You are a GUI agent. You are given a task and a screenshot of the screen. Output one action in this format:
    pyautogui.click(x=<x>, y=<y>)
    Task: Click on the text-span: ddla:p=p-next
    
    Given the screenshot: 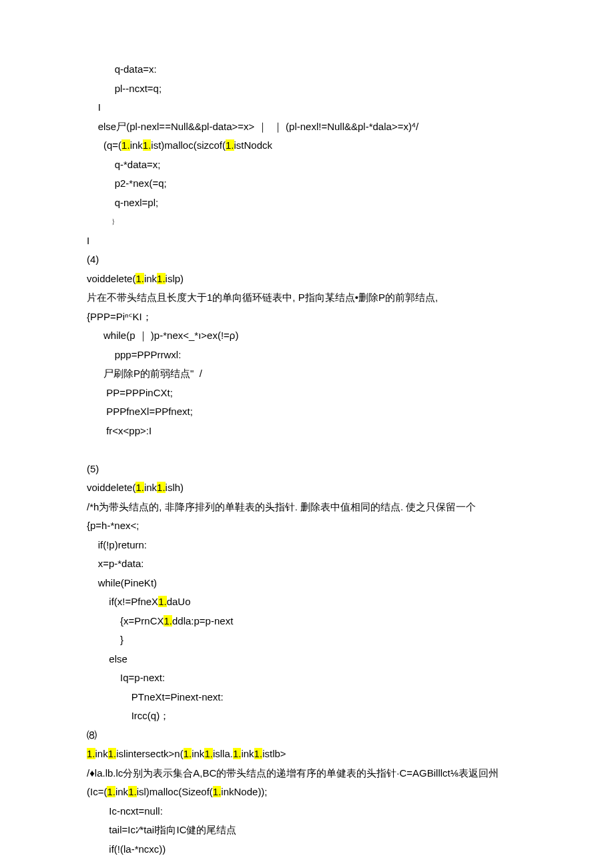 What is the action you would take?
    pyautogui.click(x=203, y=620)
    